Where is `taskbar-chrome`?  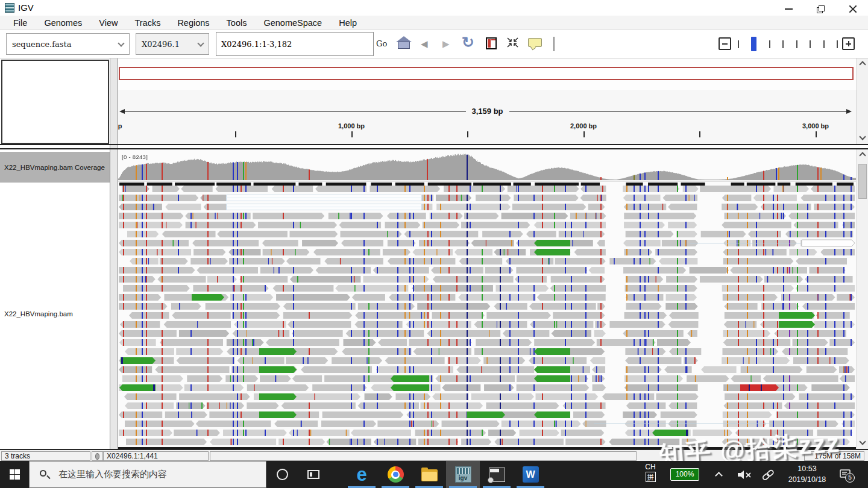 taskbar-chrome is located at coordinates (395, 475).